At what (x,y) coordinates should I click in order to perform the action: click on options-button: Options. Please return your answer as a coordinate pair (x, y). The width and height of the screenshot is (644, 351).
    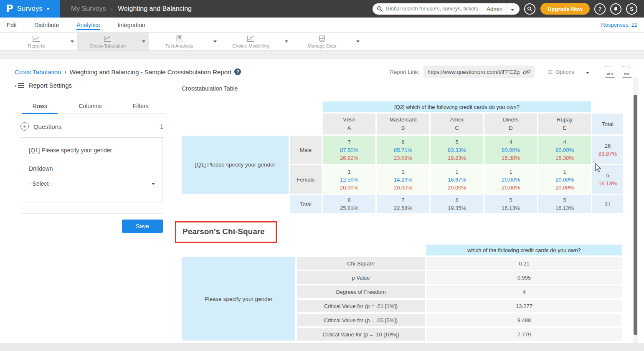
    Looking at the image, I should click on (560, 72).